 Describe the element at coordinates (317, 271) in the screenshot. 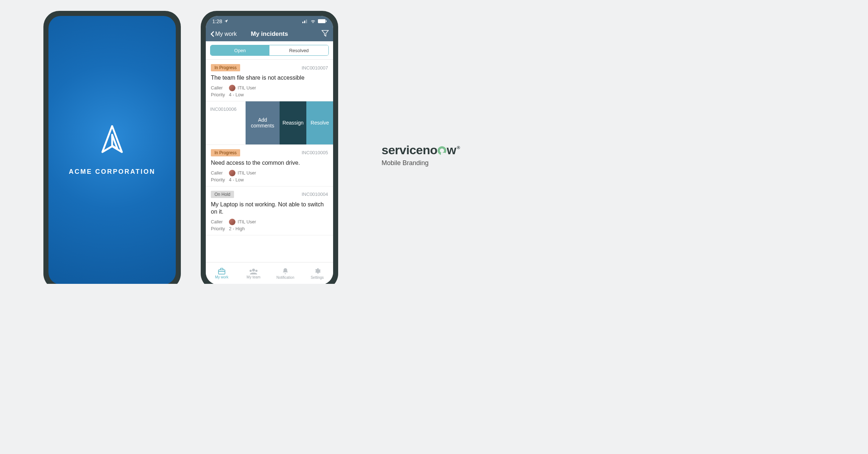

I see `gear-icon` at that location.